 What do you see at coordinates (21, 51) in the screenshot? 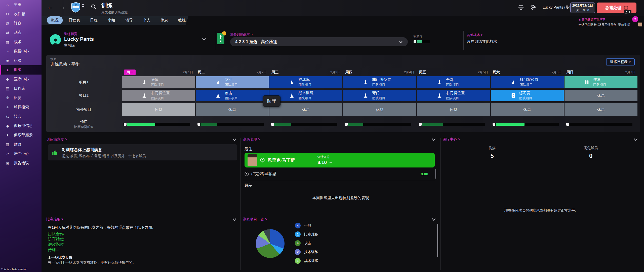
I see `sidebar-item-6: ◔数据中心` at bounding box center [21, 51].